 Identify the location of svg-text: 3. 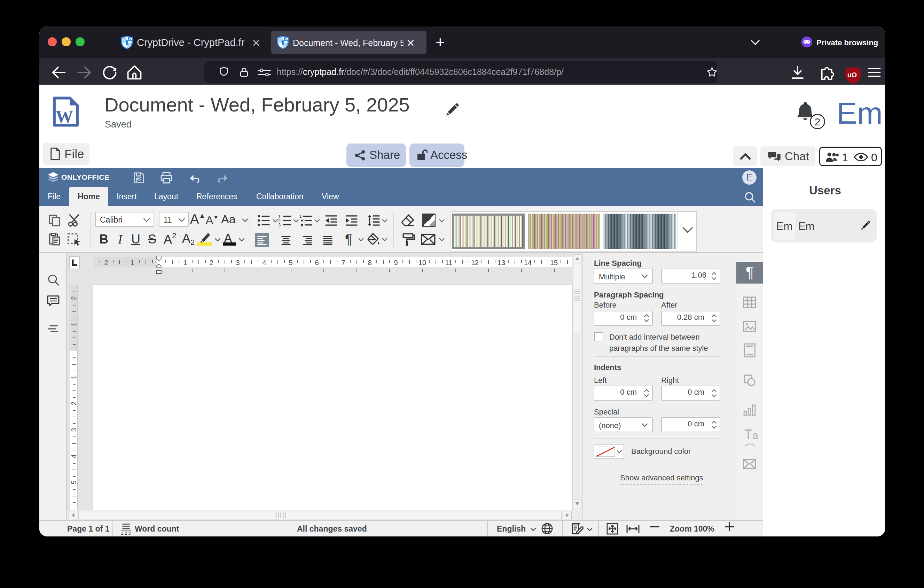
(279, 225).